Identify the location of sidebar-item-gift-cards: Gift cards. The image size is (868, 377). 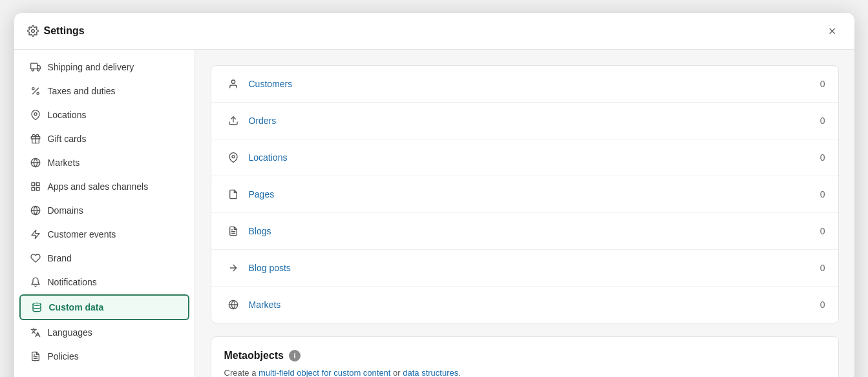
(105, 139).